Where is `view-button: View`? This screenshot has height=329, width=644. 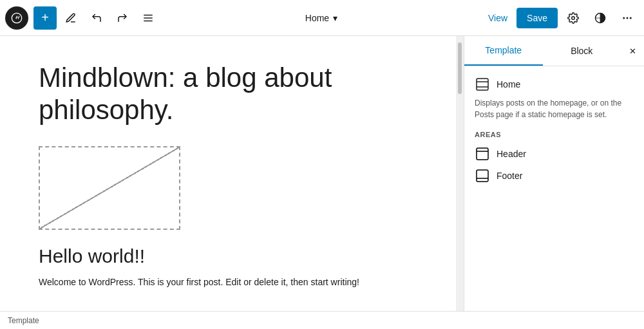
view-button: View is located at coordinates (498, 18).